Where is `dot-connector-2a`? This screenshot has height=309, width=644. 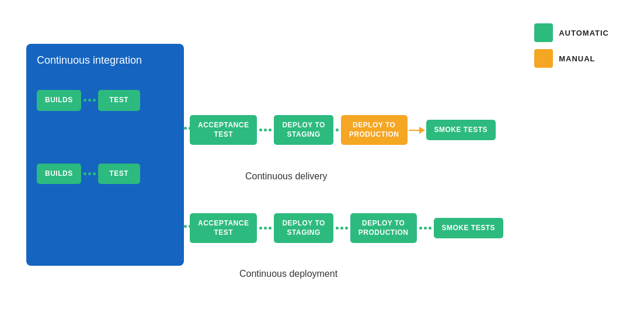
dot-connector-2a is located at coordinates (90, 174).